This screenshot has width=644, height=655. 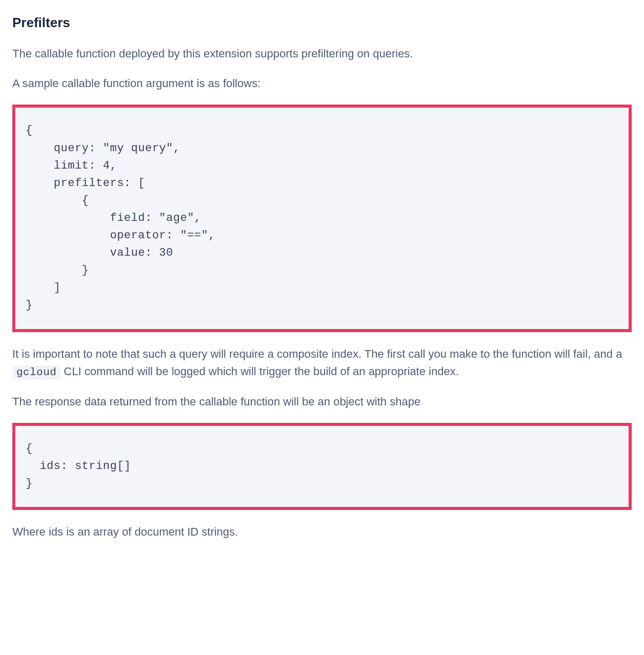 I want to click on inline-code-gcloud: gcloud, so click(x=36, y=372).